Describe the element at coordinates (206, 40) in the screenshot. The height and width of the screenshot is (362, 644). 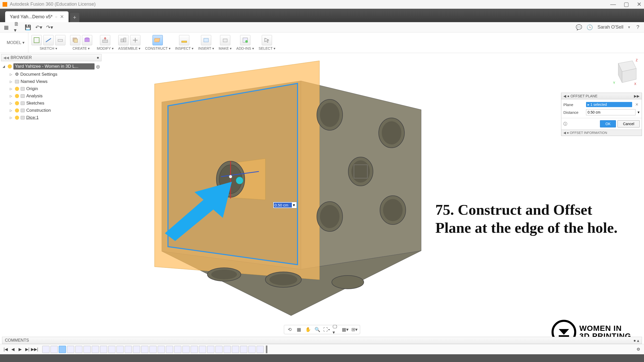
I see `insert-tool-icon` at that location.